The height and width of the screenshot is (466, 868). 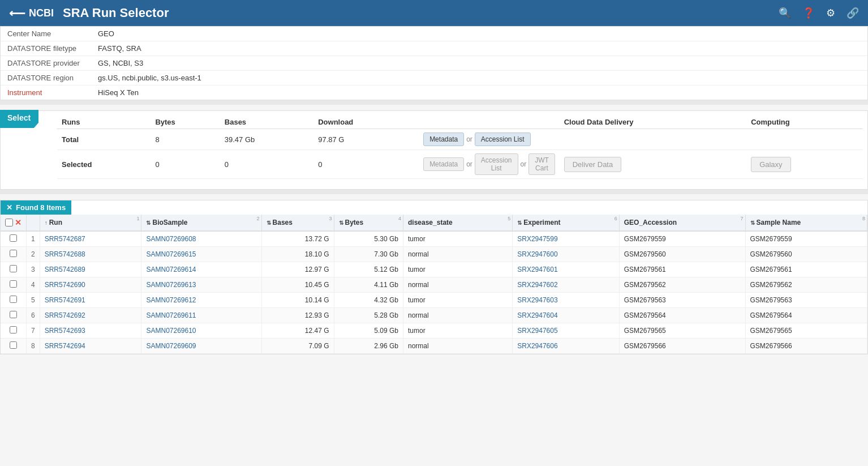 What do you see at coordinates (171, 315) in the screenshot?
I see `biosample-link: SAMN07269611` at bounding box center [171, 315].